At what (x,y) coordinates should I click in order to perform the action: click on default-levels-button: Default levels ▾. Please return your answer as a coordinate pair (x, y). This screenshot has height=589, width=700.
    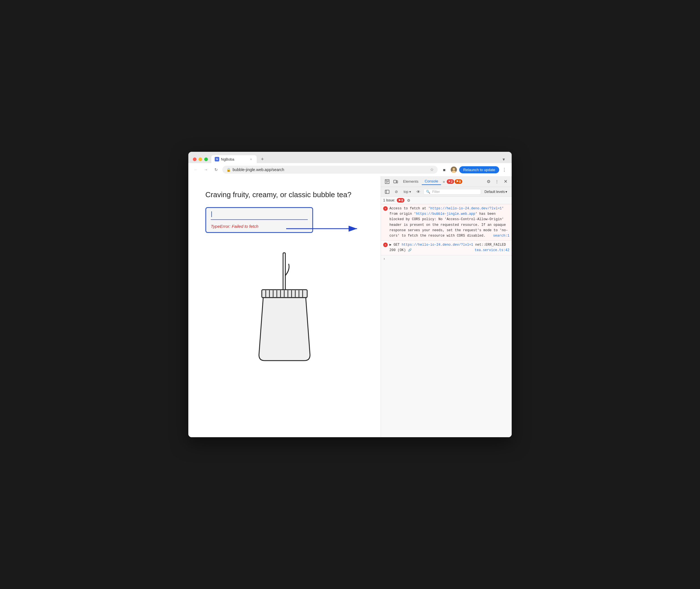
    Looking at the image, I should click on (496, 192).